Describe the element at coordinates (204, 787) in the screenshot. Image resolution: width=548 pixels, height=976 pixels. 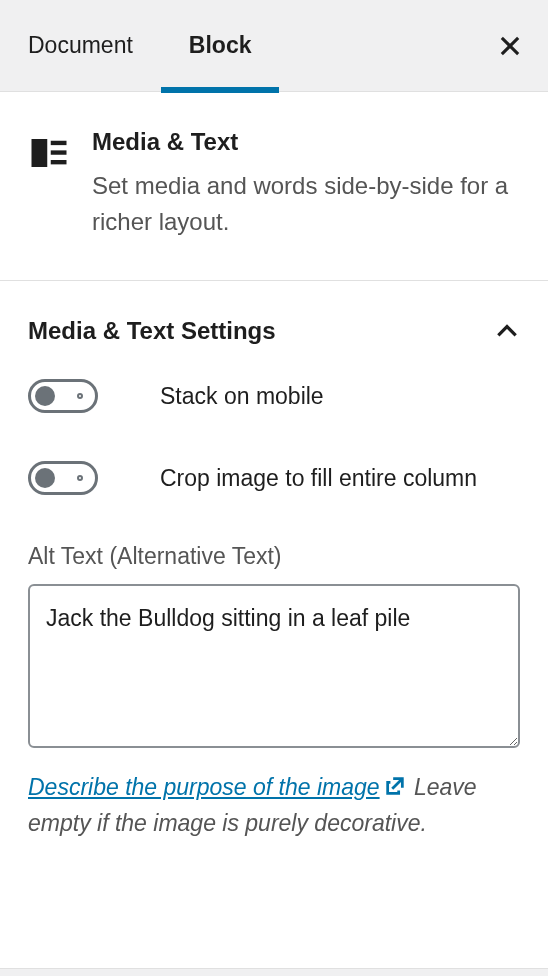
I see `describe-image-link-text: Describe the purpose of the image` at that location.